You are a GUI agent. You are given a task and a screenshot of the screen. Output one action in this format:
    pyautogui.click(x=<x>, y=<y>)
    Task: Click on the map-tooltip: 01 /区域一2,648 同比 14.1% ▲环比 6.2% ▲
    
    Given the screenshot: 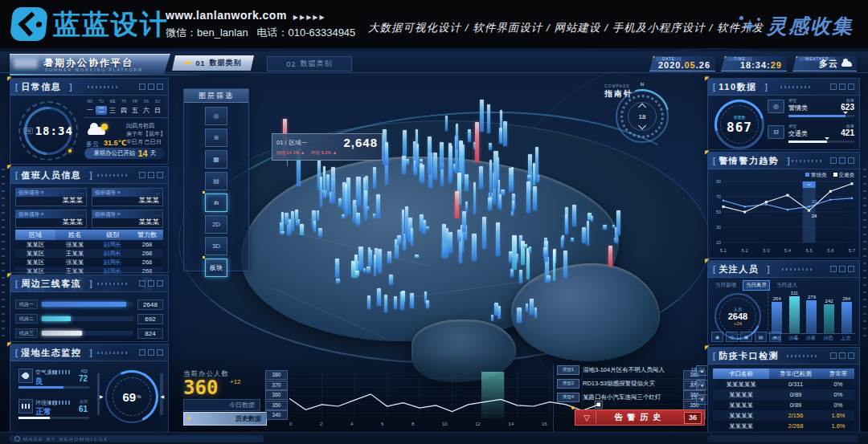 What is the action you would take?
    pyautogui.click(x=327, y=147)
    